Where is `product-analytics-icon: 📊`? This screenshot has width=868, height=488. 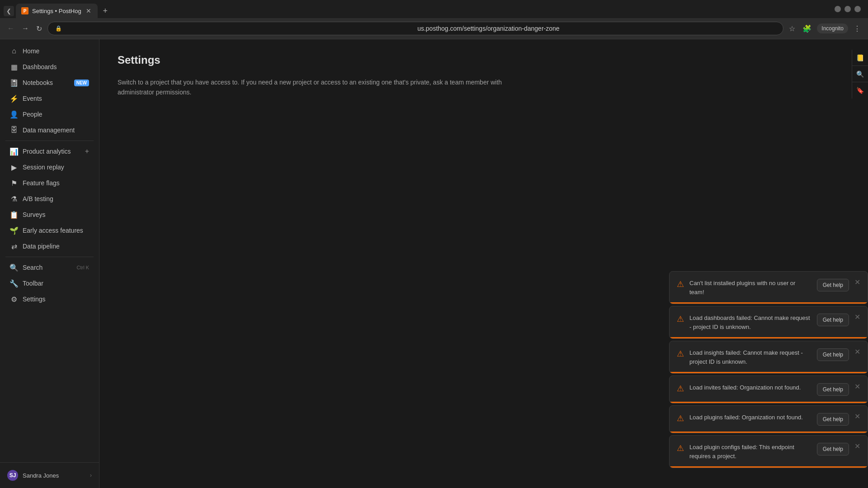
product-analytics-icon: 📊 is located at coordinates (14, 151).